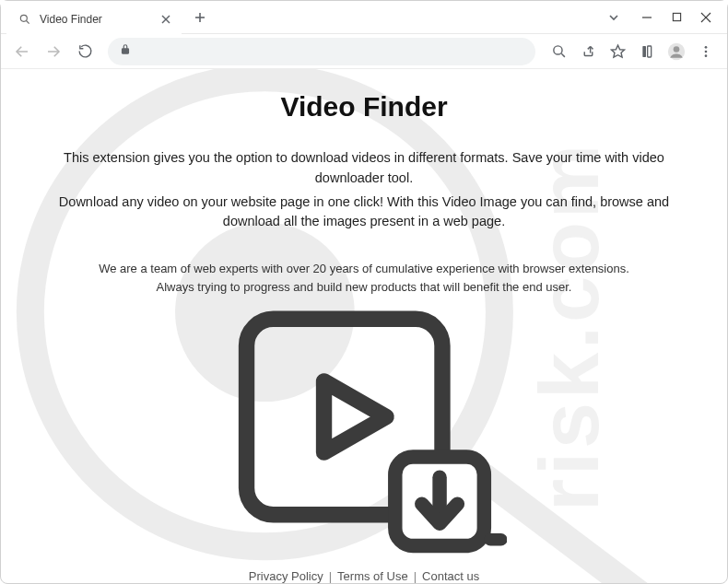 This screenshot has width=728, height=584. I want to click on back-button, so click(22, 52).